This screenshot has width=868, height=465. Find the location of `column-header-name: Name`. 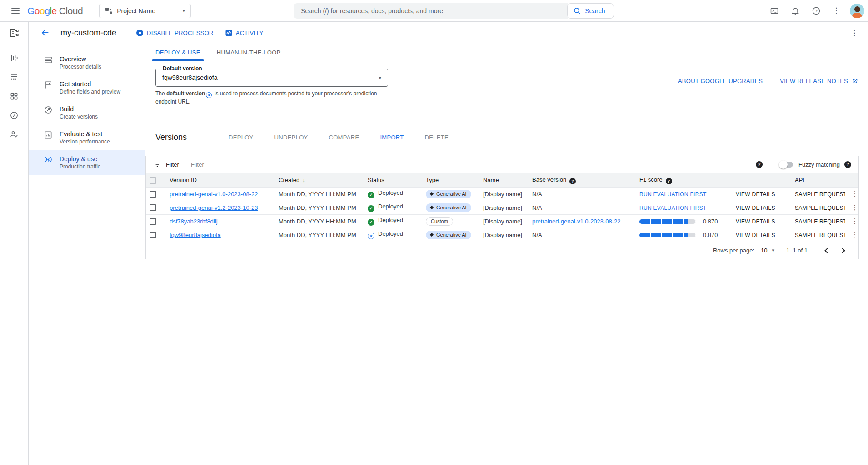

column-header-name: Name is located at coordinates (504, 180).